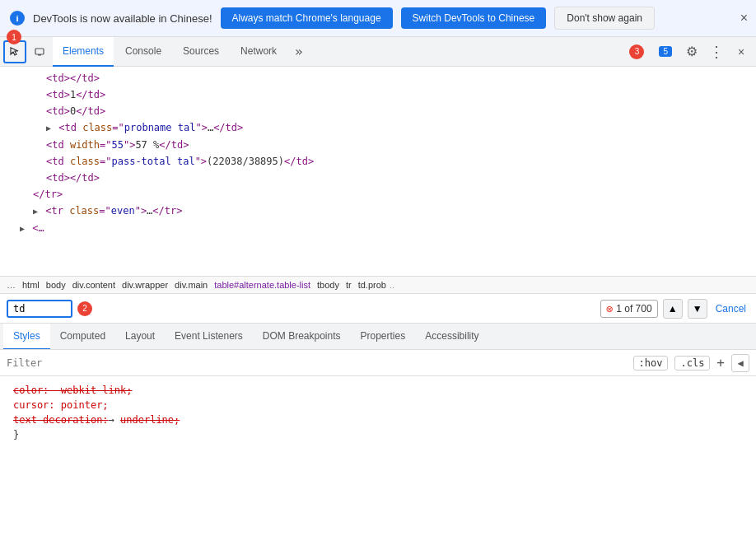  Describe the element at coordinates (61, 420) in the screenshot. I see `css-textdec-prop: text-decoration:` at that location.